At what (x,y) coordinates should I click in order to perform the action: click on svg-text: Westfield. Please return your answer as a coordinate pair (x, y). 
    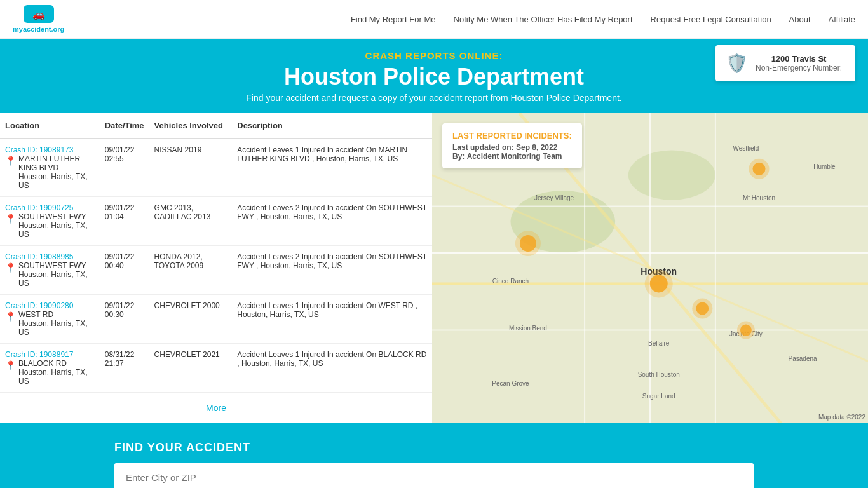
    Looking at the image, I should click on (746, 149).